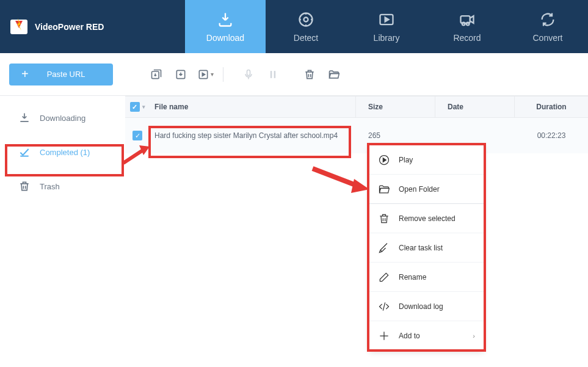 This screenshot has height=367, width=588. I want to click on pause-icon, so click(273, 74).